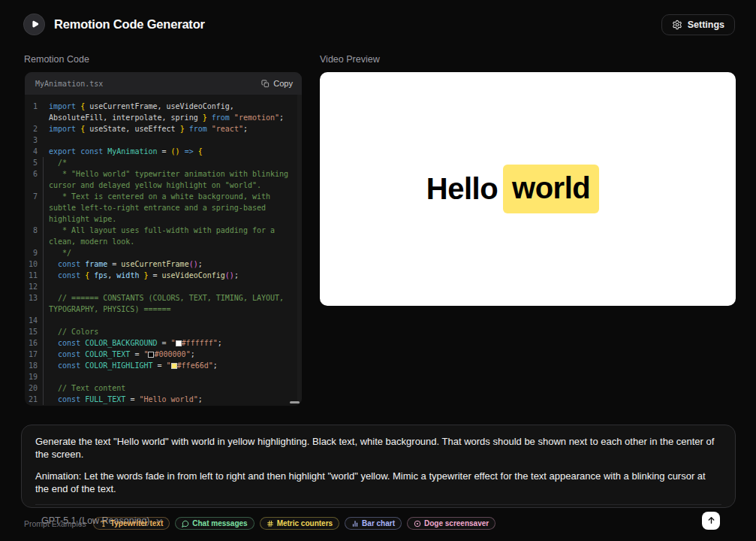  I want to click on code-scrollbar-thumb, so click(294, 403).